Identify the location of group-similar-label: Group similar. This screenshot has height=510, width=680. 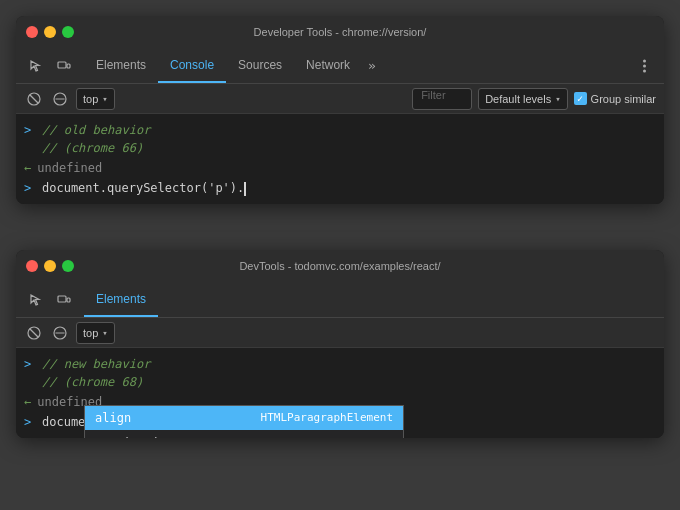
(624, 99).